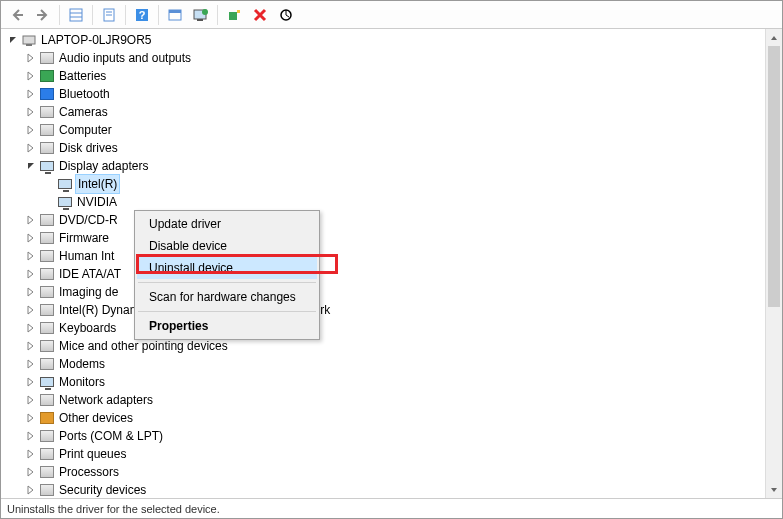  Describe the element at coordinates (392, 436) in the screenshot. I see `tree-category: Ports (COM & LPT)` at that location.